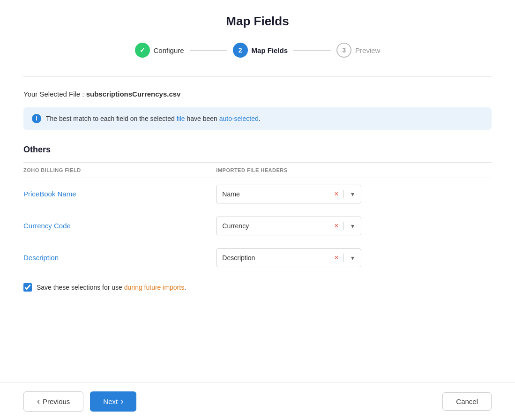  What do you see at coordinates (336, 258) in the screenshot?
I see `clear-btn-description: ×` at bounding box center [336, 258].